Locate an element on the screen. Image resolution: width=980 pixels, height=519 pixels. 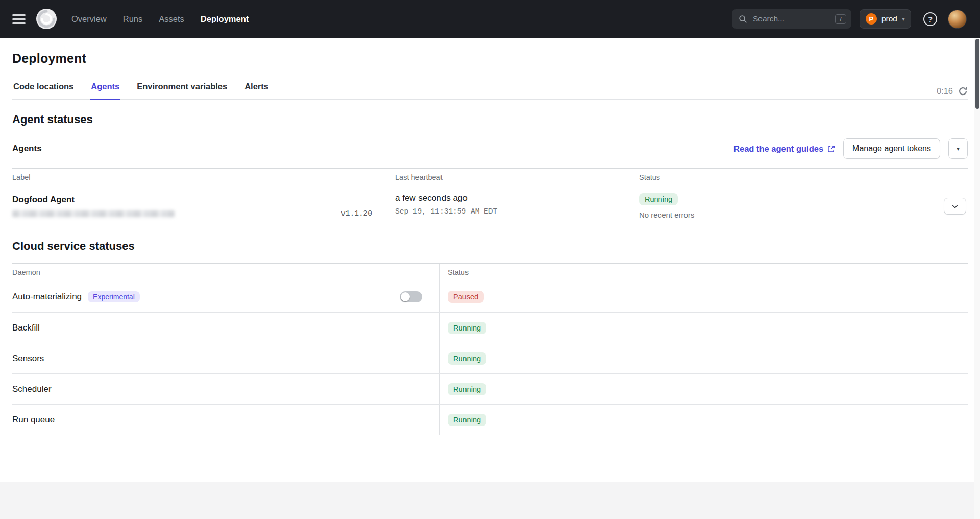
search-box: / is located at coordinates (792, 19).